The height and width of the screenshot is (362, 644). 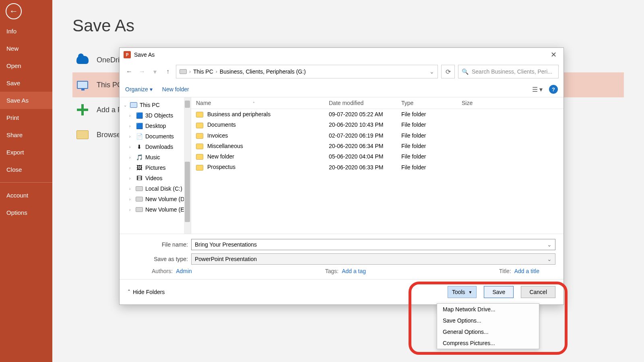 What do you see at coordinates (432, 72) in the screenshot?
I see `breadcrumb-dropdown-icon: ⌄` at bounding box center [432, 72].